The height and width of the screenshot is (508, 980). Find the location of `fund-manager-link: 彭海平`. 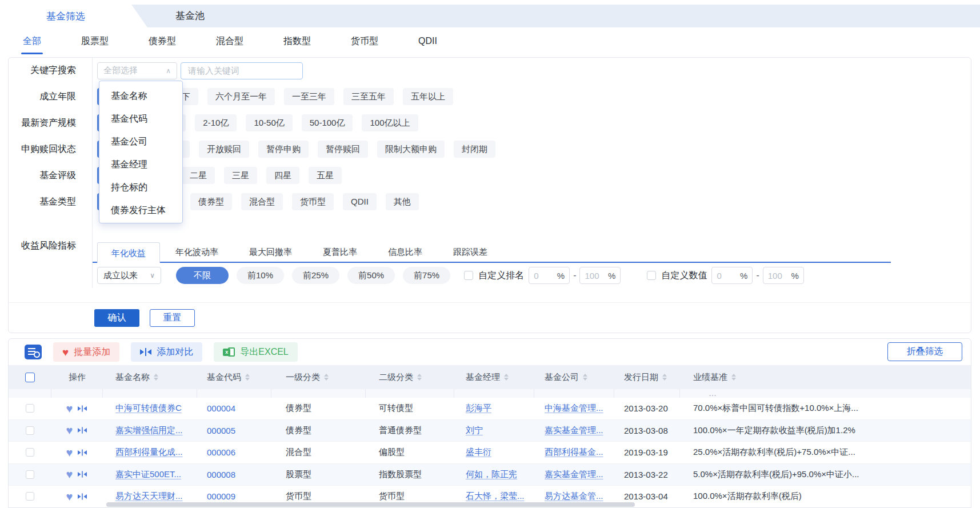

fund-manager-link: 彭海平 is located at coordinates (494, 409).